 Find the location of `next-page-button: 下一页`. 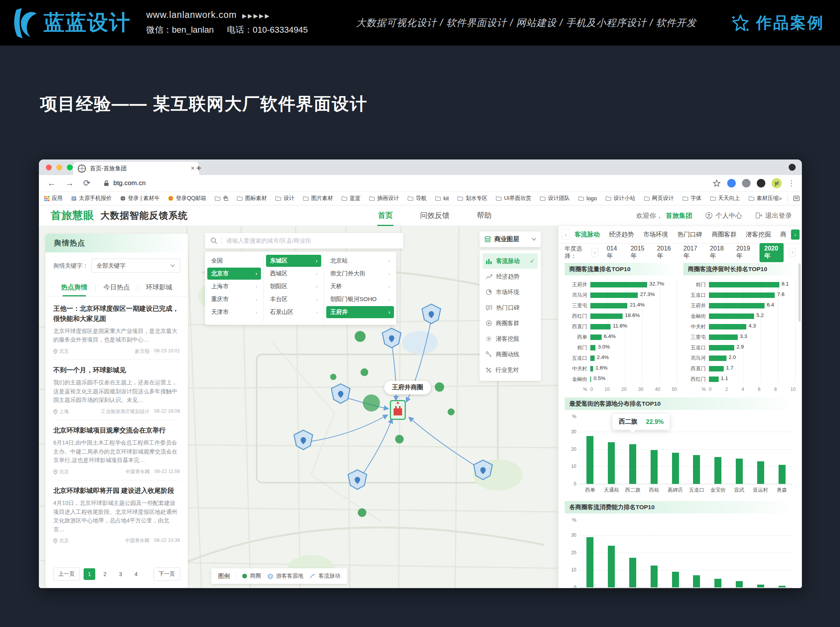

next-page-button: 下一页 is located at coordinates (167, 574).